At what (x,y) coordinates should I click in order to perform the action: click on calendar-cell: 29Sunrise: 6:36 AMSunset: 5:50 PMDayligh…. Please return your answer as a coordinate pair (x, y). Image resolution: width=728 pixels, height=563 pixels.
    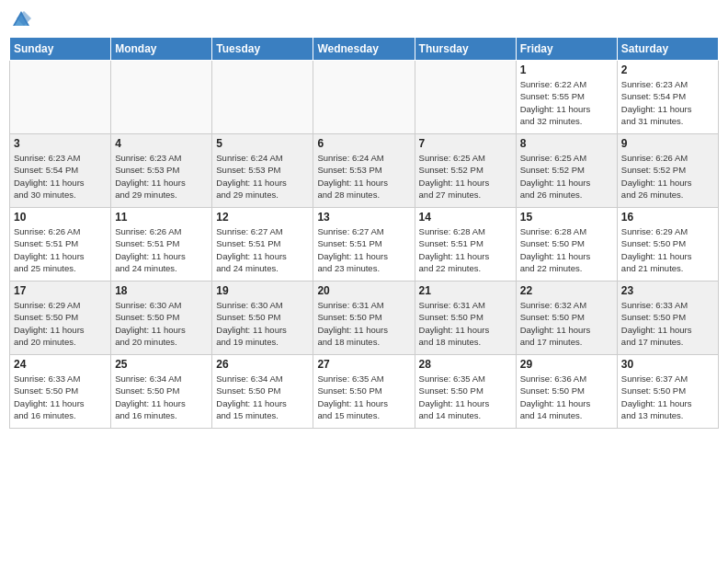
    Looking at the image, I should click on (566, 392).